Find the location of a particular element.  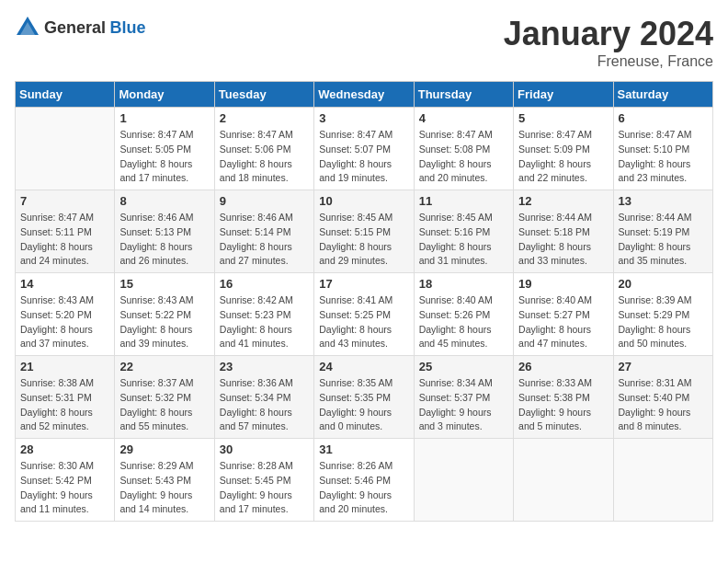

col-monday: Monday is located at coordinates (165, 95).